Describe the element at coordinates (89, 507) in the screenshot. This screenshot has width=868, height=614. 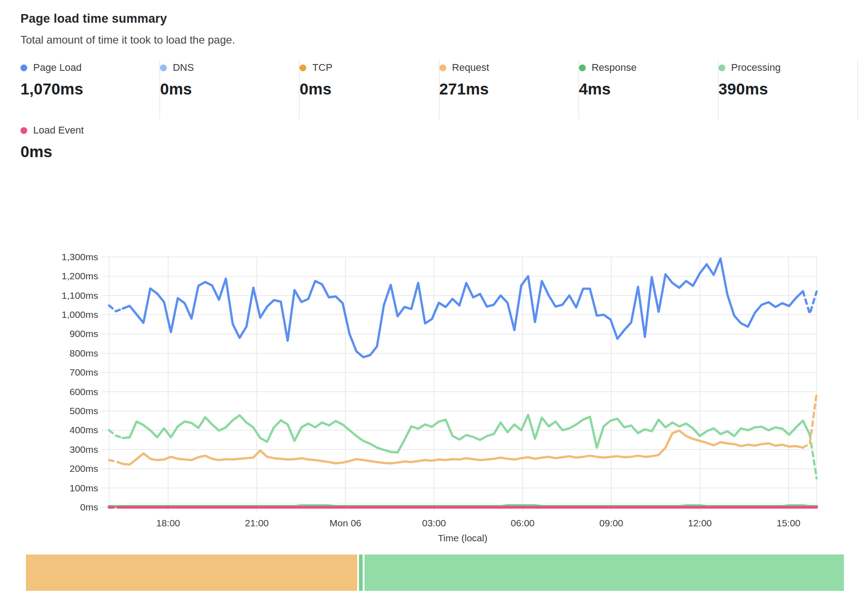
I see `y-tick-label: 0ms` at that location.